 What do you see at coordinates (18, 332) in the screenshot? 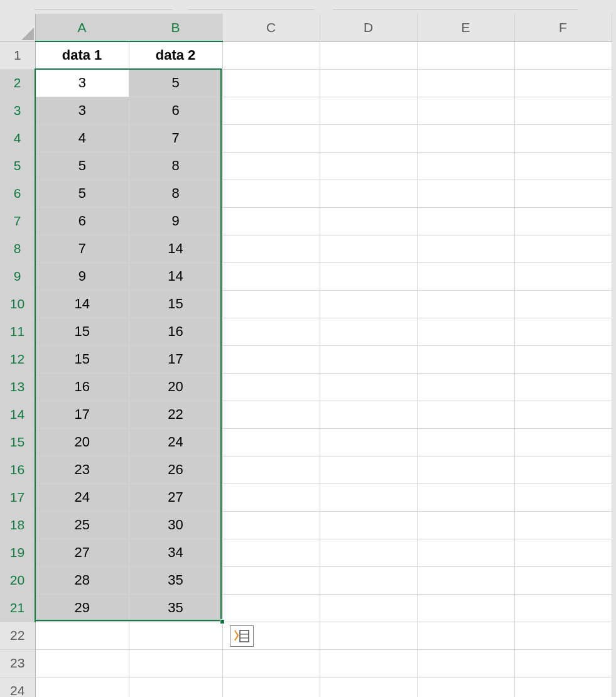
I see `row-header-11: 11` at bounding box center [18, 332].